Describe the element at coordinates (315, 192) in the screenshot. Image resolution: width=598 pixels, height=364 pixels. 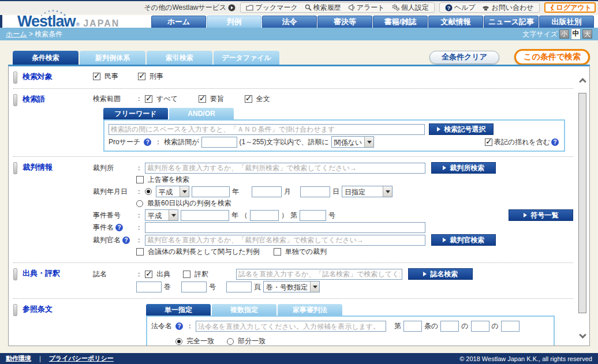
I see `judgment-day-input` at that location.